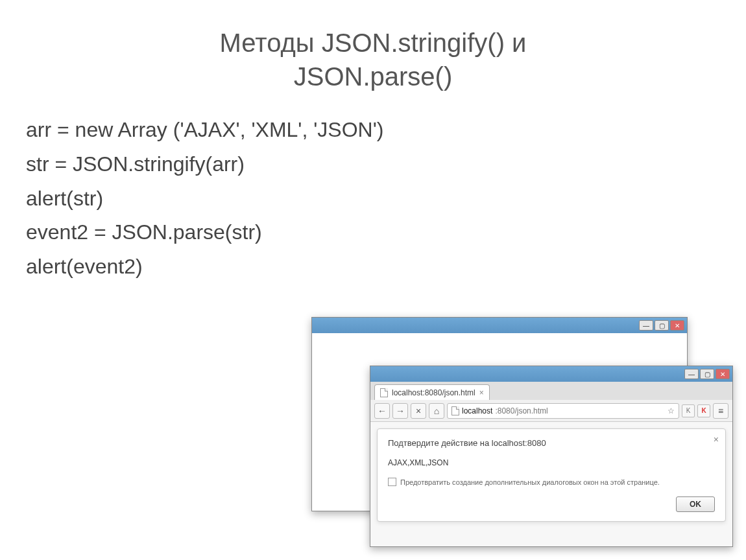 This screenshot has width=746, height=560. Describe the element at coordinates (374, 43) in the screenshot. I see `title-line-1: Методы JSON.stringify() и` at that location.